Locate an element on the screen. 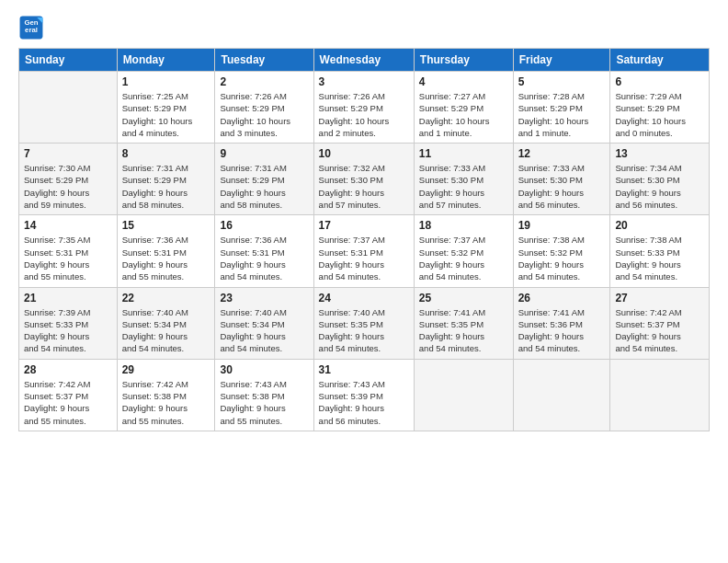 The image size is (728, 563). day-info: Sunrise: 7:40 AM Sunset: 5:35 PM Dayligh… is located at coordinates (364, 331).